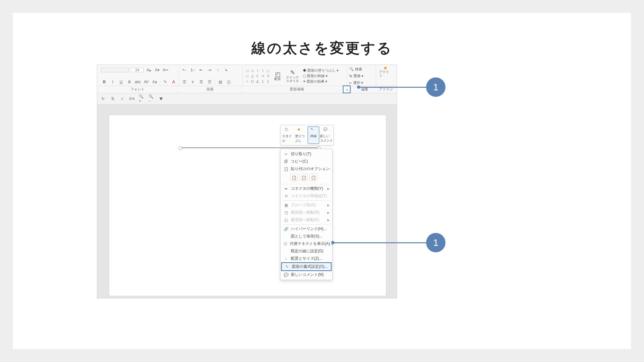 The height and width of the screenshot is (362, 644). What do you see at coordinates (113, 82) in the screenshot?
I see `italic-icon: I` at bounding box center [113, 82].